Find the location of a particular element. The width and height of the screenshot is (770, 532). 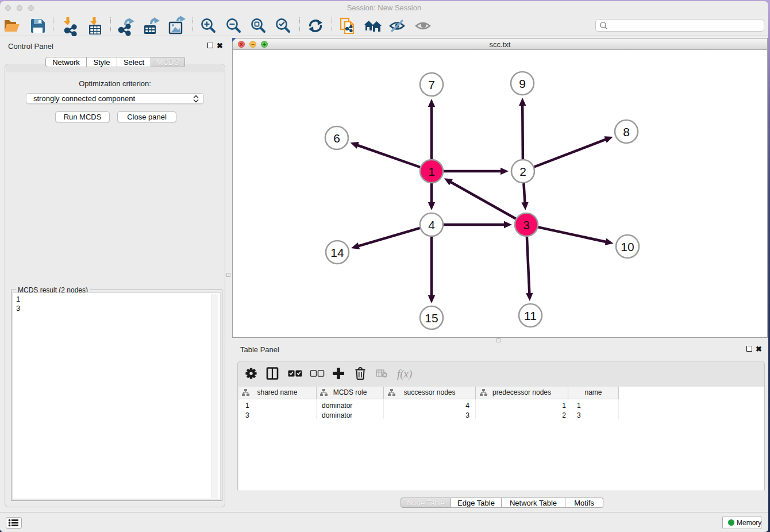

svg-text: 8 is located at coordinates (626, 132).